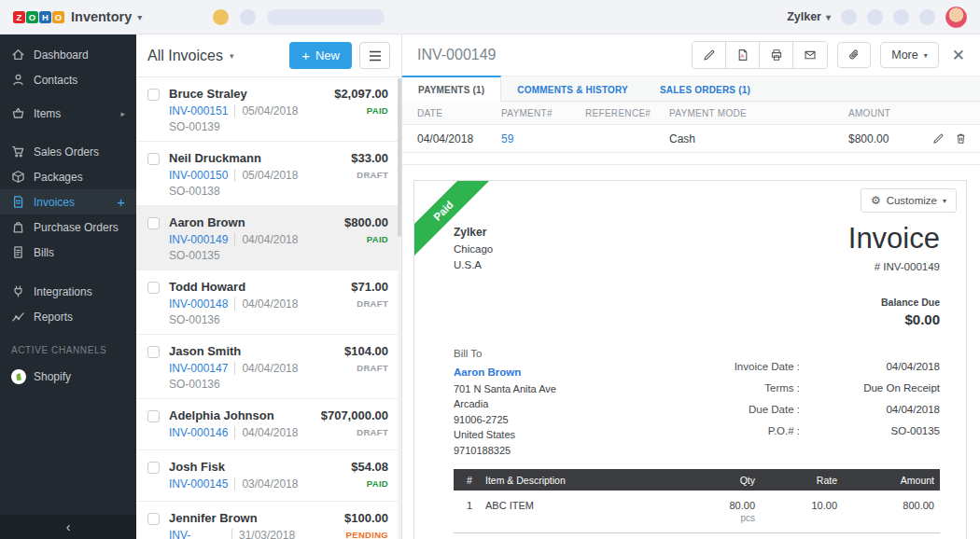 The width and height of the screenshot is (980, 539). Describe the element at coordinates (370, 466) in the screenshot. I see `invoice-amount: $54.08` at that location.